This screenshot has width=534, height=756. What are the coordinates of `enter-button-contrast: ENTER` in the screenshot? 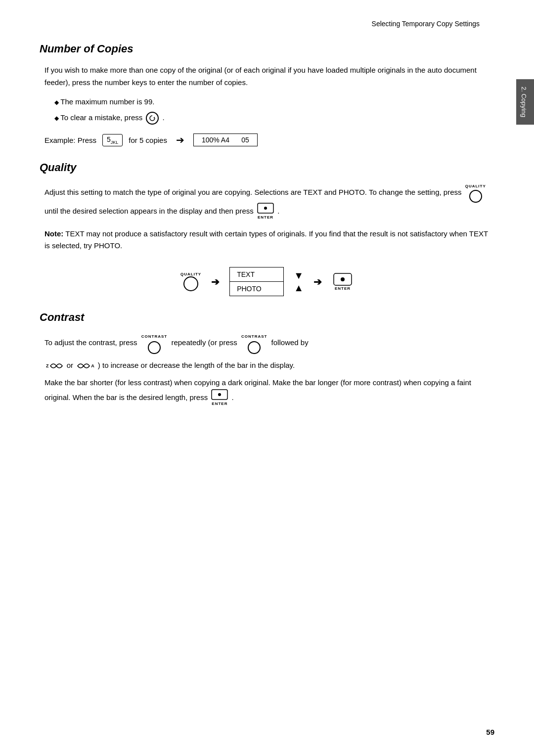 It's located at (220, 398).